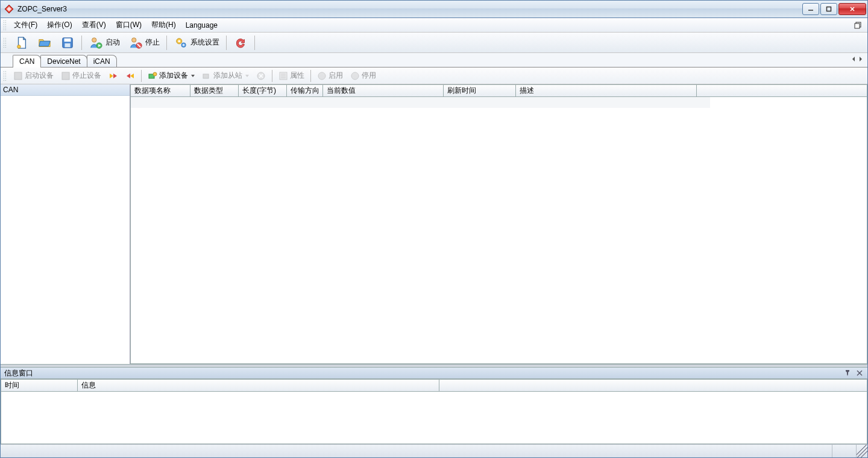  I want to click on close-pane-icon, so click(860, 373).